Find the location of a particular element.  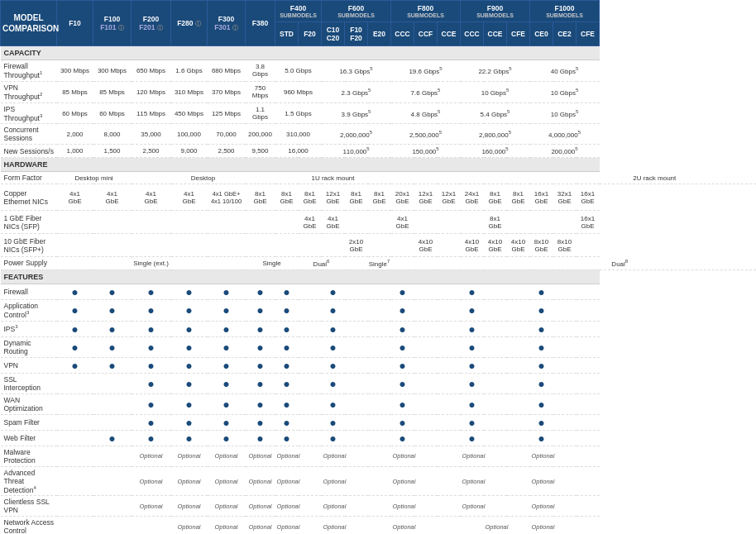

ips-f200: ● is located at coordinates (151, 329).